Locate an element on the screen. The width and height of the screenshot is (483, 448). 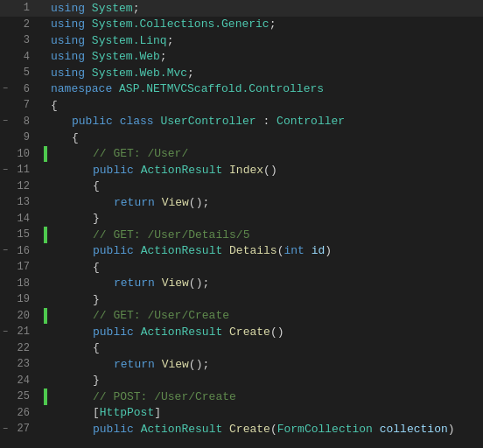
line-gutter: 18 is located at coordinates (22, 284).